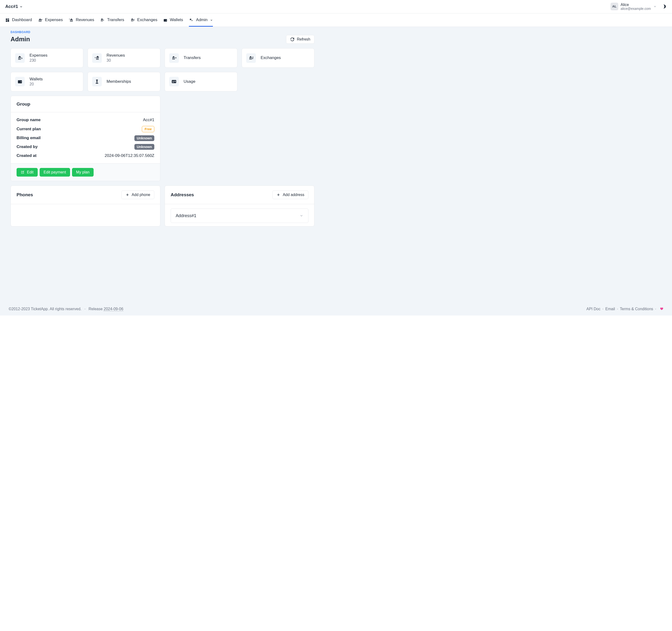 This screenshot has width=672, height=631. What do you see at coordinates (637, 309) in the screenshot?
I see `footer-link-terms: Terms & Conditions` at bounding box center [637, 309].